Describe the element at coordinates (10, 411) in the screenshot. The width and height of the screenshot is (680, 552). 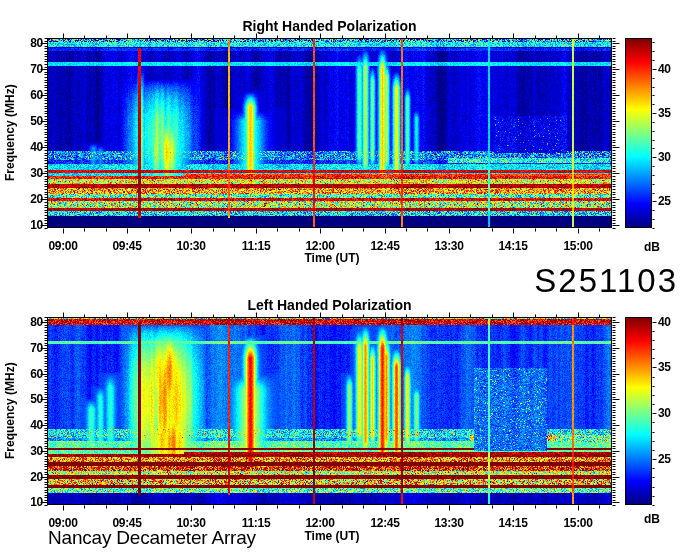
I see `lh-y-axis-label: Frequency (MHz)` at that location.